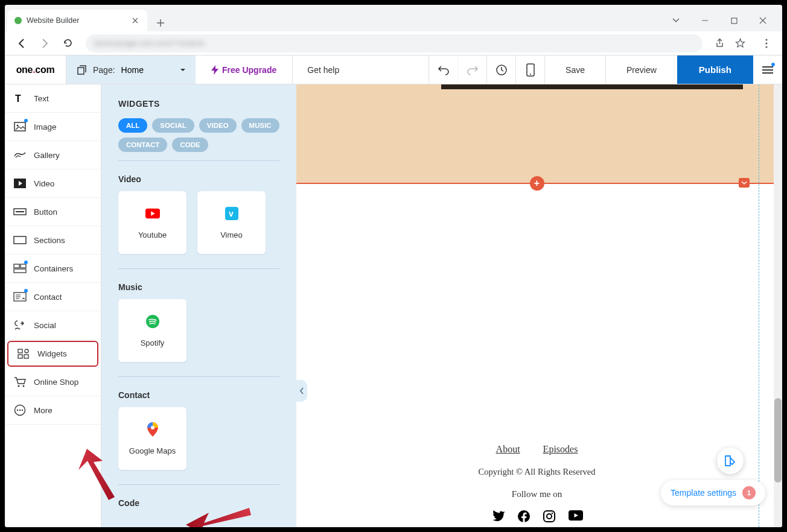  Describe the element at coordinates (721, 21) in the screenshot. I see `window-controls` at that location.